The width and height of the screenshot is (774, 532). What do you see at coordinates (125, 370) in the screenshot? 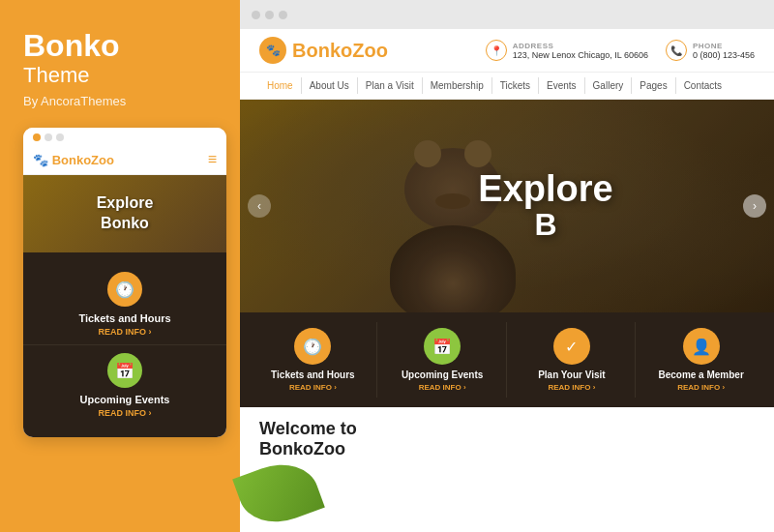
I see `events-icon-circle: 📅` at bounding box center [125, 370].